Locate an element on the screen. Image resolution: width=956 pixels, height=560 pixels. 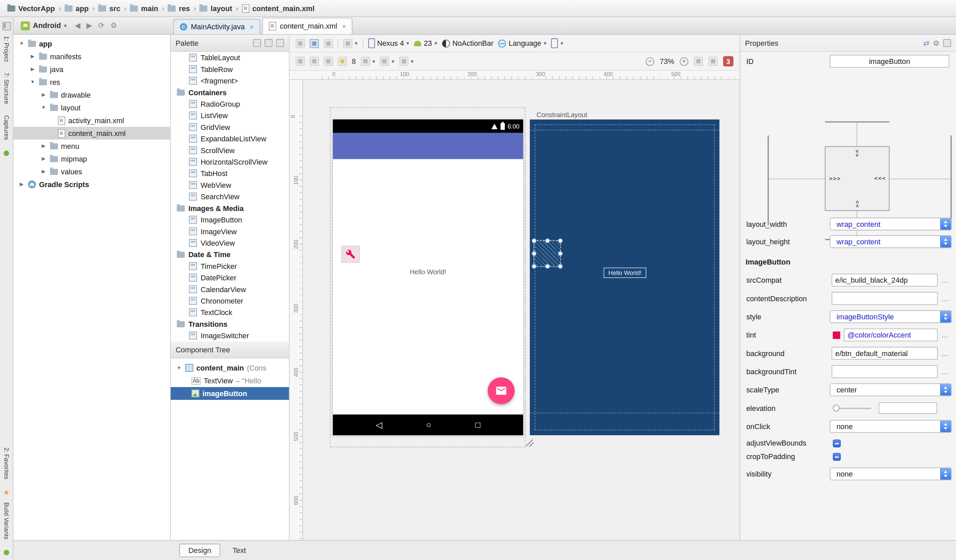
onclick-select: none is located at coordinates (891, 426).